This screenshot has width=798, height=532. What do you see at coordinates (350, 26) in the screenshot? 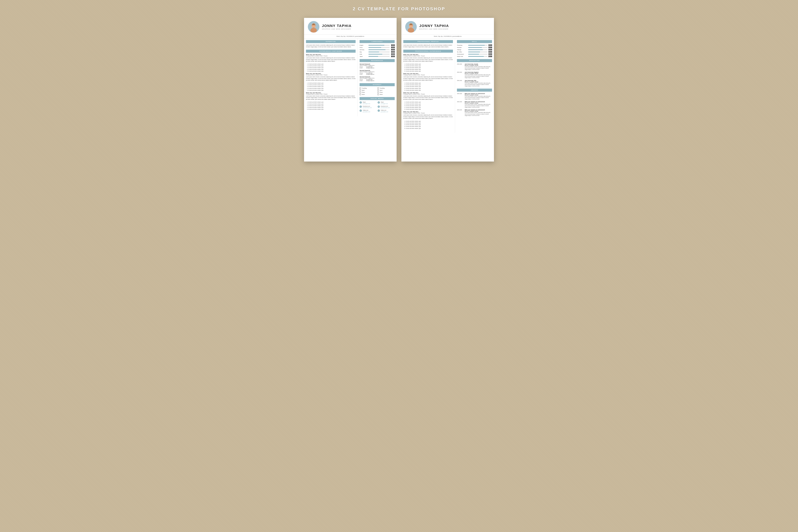
I see `cv1-header: JONNY TAPHIA GRAPHIC AND WEB DESIGNER` at bounding box center [350, 26].